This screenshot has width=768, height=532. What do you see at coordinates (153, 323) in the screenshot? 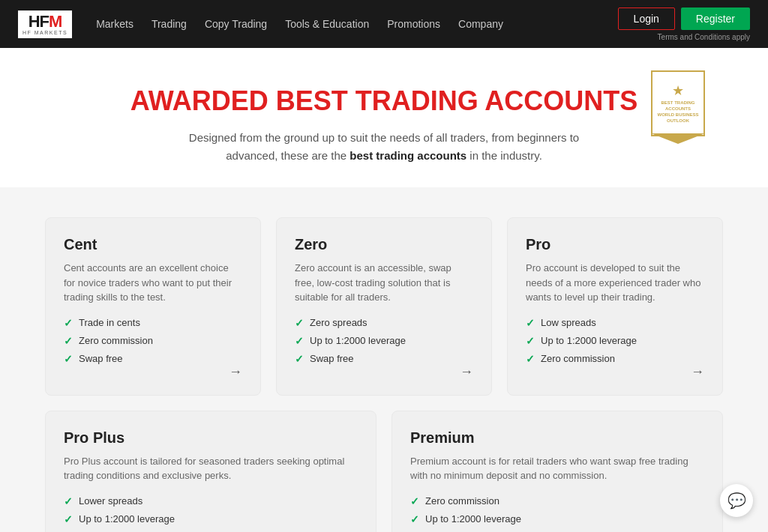
I see `list-item: ✓Trade in cents` at bounding box center [153, 323].